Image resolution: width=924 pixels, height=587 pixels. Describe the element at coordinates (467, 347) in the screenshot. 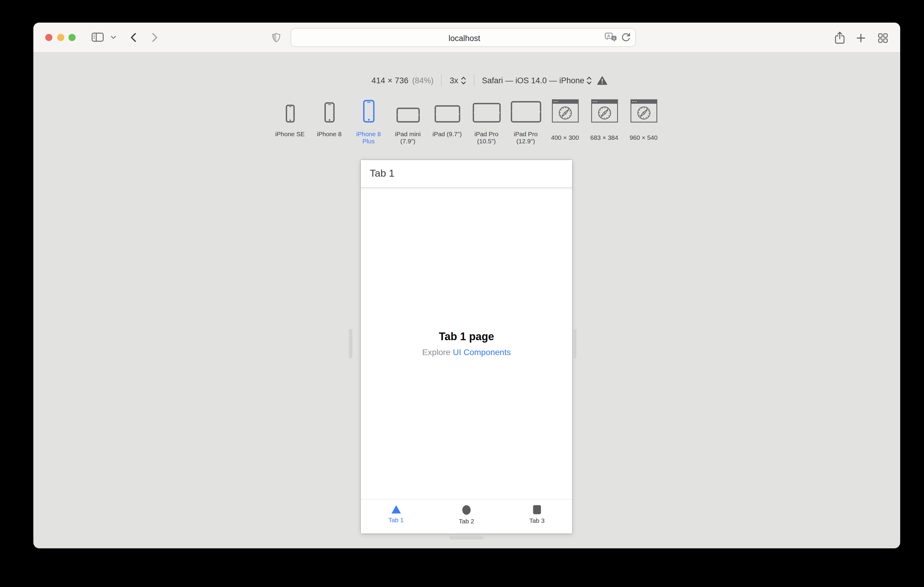

I see `viewport-preview: Tab 1 Tab 1 page ExploreUI Components Ta…` at that location.